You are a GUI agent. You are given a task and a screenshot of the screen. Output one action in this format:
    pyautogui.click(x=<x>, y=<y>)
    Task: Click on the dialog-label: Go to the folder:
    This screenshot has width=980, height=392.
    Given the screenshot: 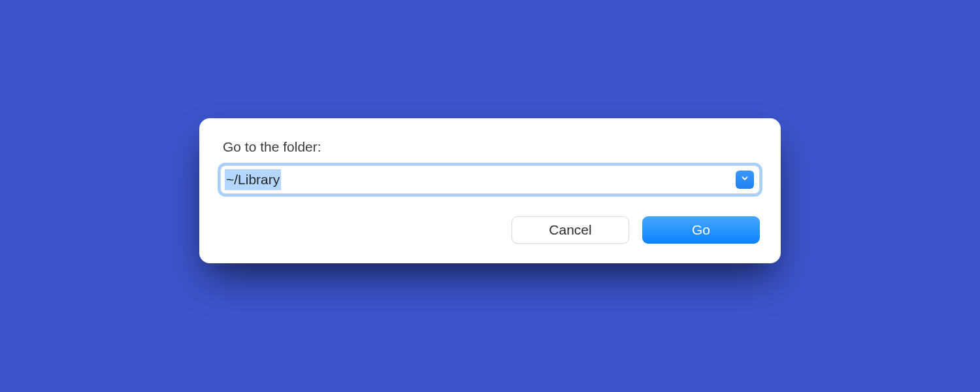 What is the action you would take?
    pyautogui.click(x=491, y=147)
    